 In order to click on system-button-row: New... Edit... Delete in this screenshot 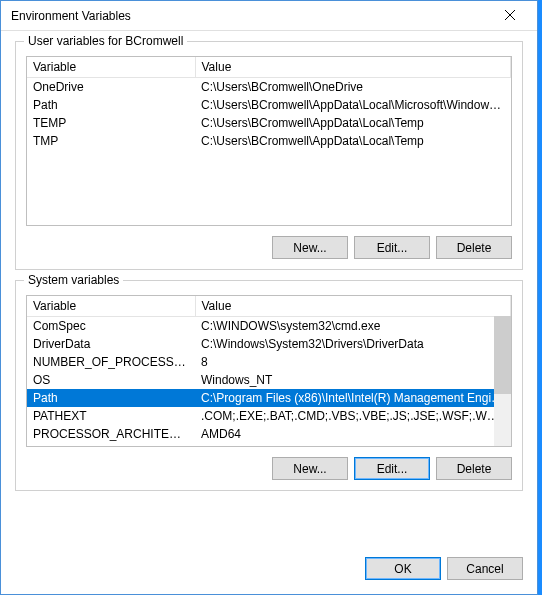, I will do `click(269, 468)`.